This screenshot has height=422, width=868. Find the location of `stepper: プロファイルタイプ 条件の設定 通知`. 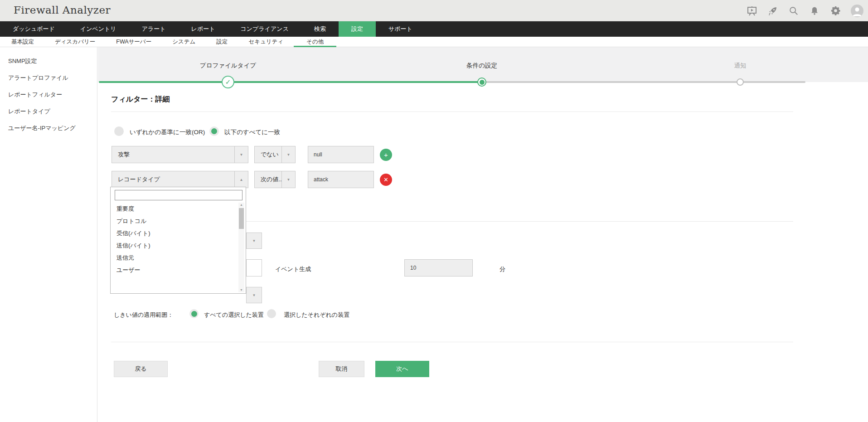

stepper: プロファイルタイプ 条件の設定 通知 is located at coordinates (483, 64).